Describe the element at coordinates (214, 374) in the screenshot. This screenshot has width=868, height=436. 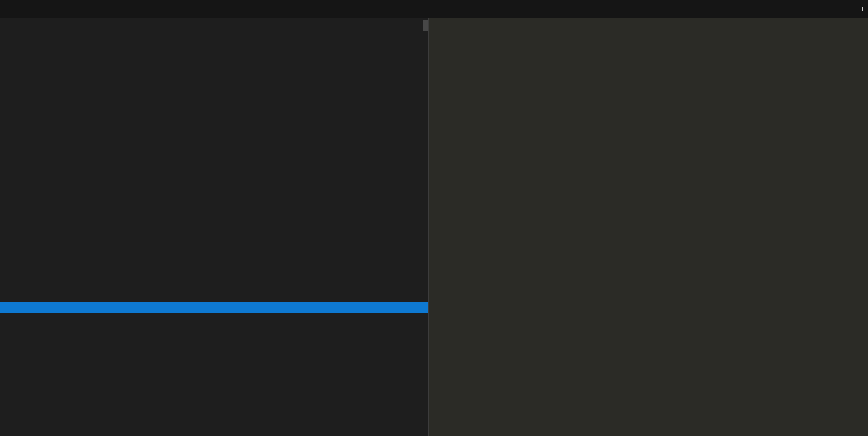
I see `factory-code-panel` at that location.